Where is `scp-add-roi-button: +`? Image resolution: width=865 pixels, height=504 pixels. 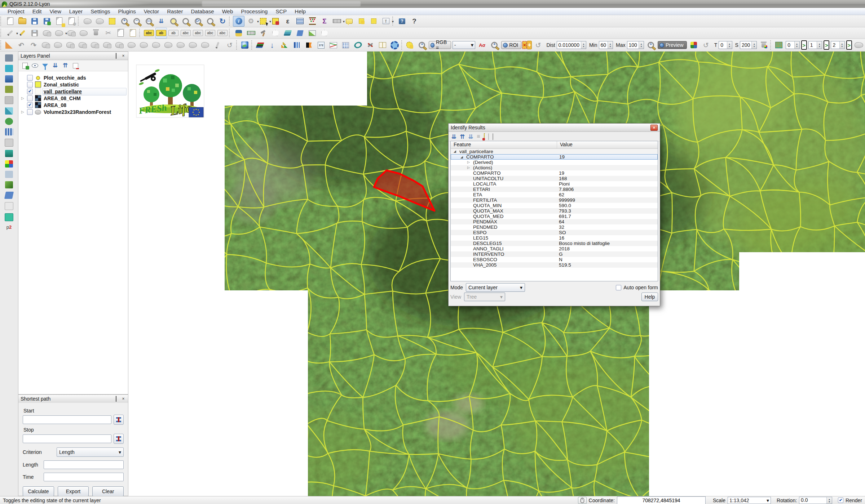
scp-add-roi-button: + is located at coordinates (529, 45).